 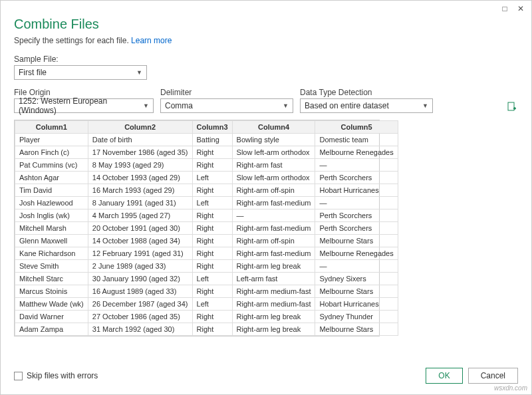 What do you see at coordinates (140, 229) in the screenshot?
I see `table-cell: 20 October 1991 (aged 30)` at bounding box center [140, 229].